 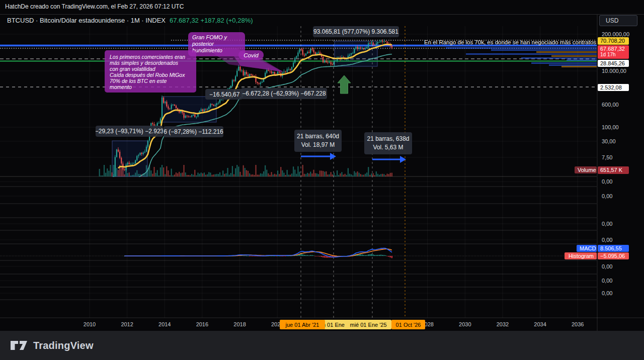 What do you see at coordinates (318, 145) in the screenshot?
I see `bars-measure-1-line2: Vol. 18,97 M` at bounding box center [318, 145].